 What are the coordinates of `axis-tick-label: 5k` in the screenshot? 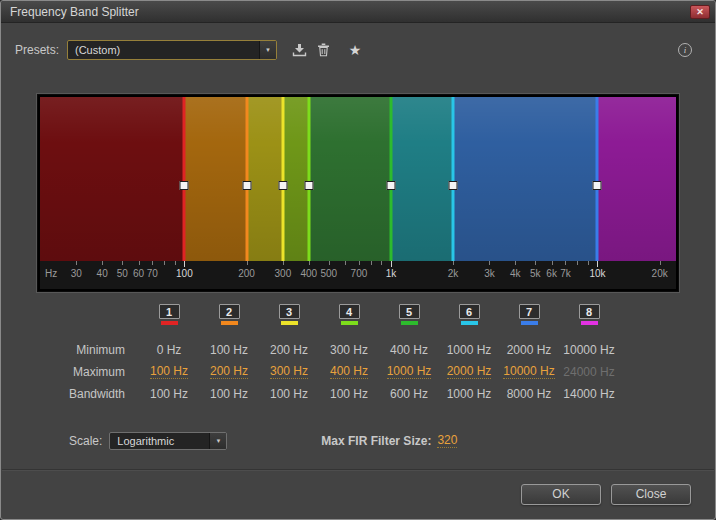 It's located at (536, 274).